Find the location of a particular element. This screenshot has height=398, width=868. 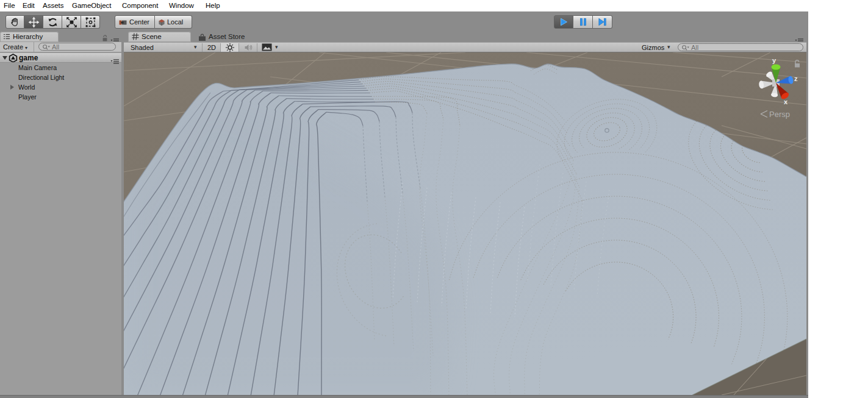

svg-text: x is located at coordinates (786, 102).